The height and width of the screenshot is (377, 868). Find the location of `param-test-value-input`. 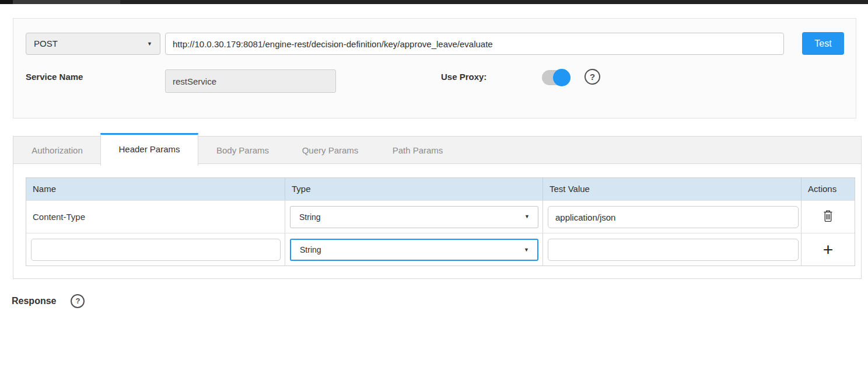

param-test-value-input is located at coordinates (673, 217).